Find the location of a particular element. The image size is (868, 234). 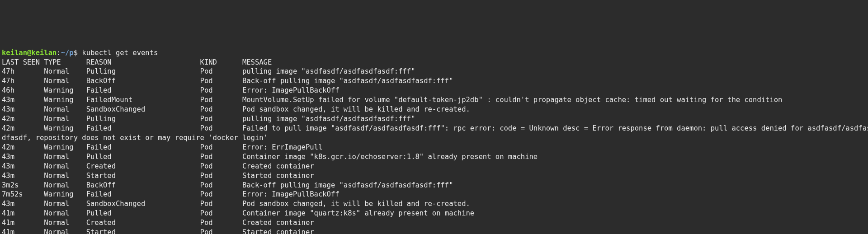

event-row: 41m Normal Pulled Pod Container image "q… is located at coordinates (238, 213).